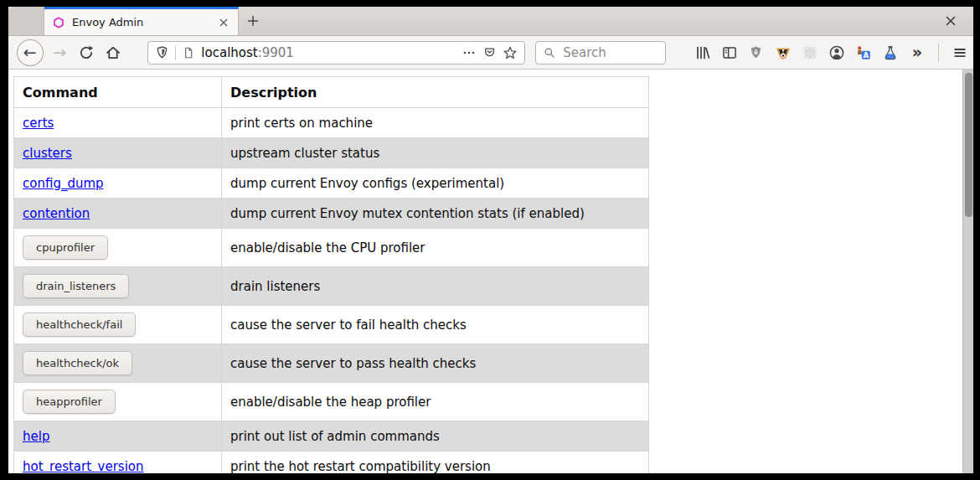 The image size is (980, 480). I want to click on table-row: clusters upstream cluster status, so click(332, 153).